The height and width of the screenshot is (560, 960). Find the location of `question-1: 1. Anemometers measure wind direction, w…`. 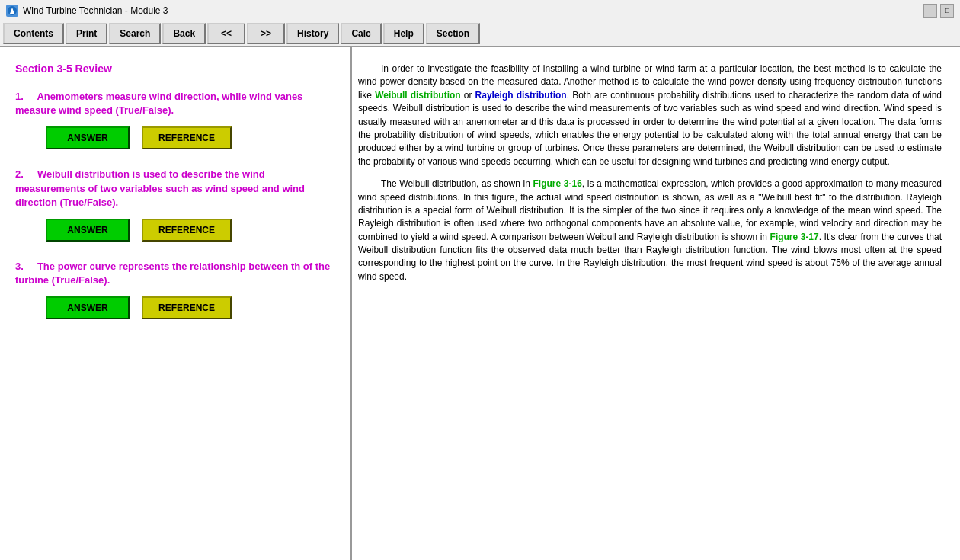

question-1: 1. Anemometers measure wind direction, w… is located at coordinates (175, 120).